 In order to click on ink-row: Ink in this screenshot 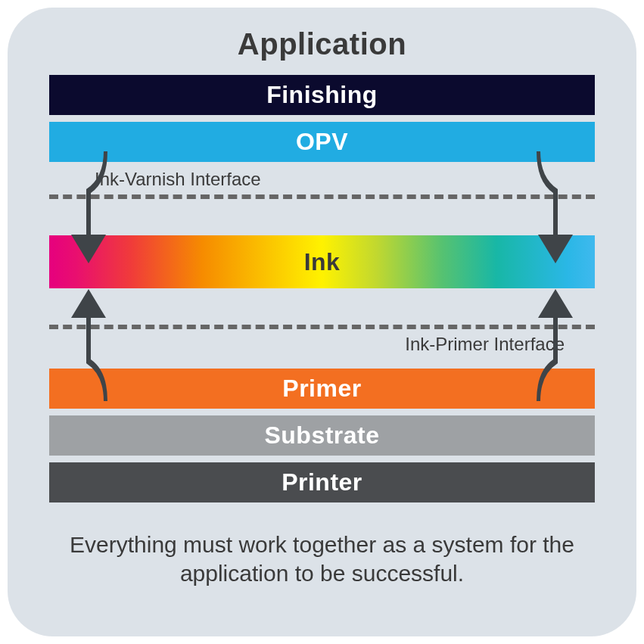, I will do `click(322, 262)`.